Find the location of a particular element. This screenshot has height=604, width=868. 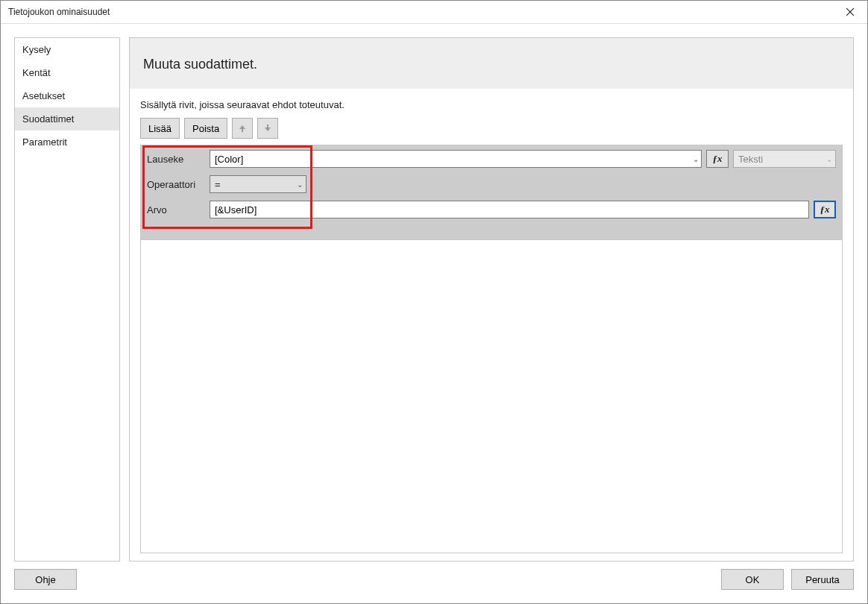

panel-heading: Muuta suodattimet. is located at coordinates (491, 63).